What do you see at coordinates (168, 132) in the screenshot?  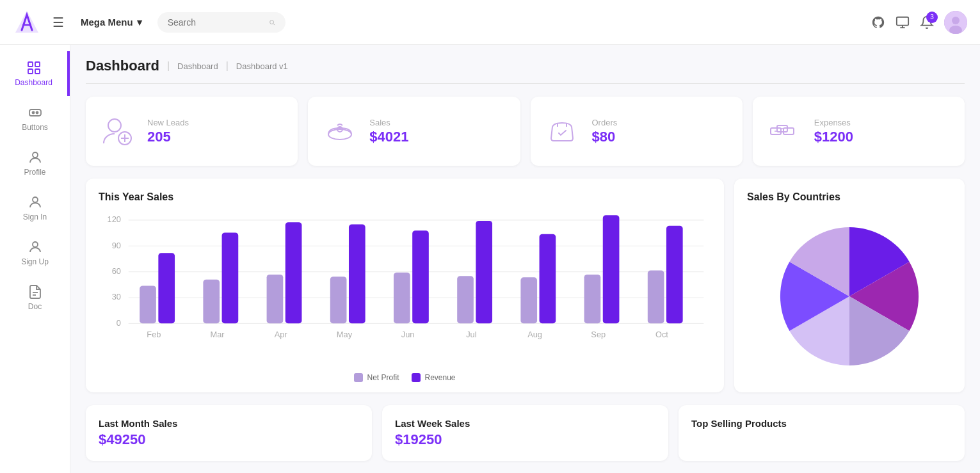 I see `new-leads-info: New Leads 205` at bounding box center [168, 132].